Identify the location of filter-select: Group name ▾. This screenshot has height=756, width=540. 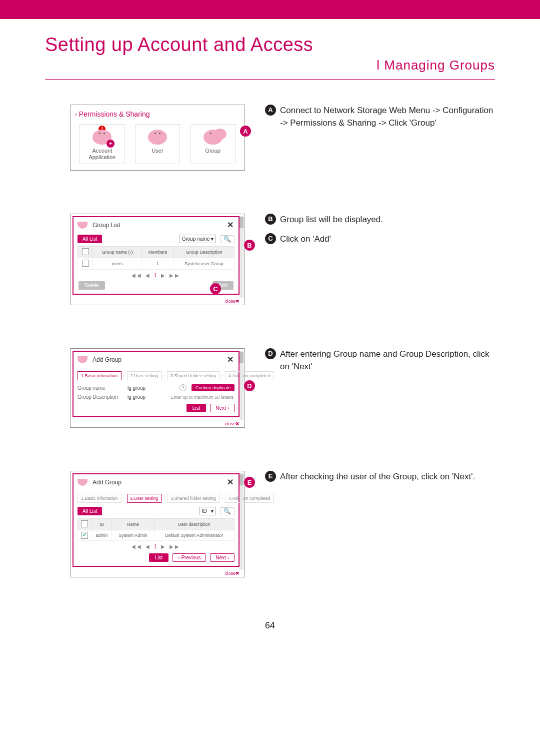
(198, 239).